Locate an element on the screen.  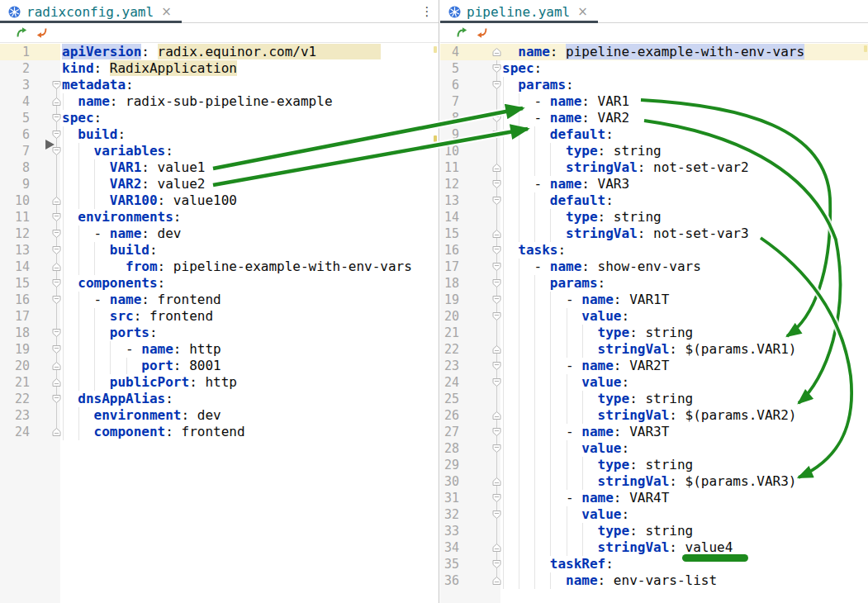
code-line: 13 build: is located at coordinates (220, 250).